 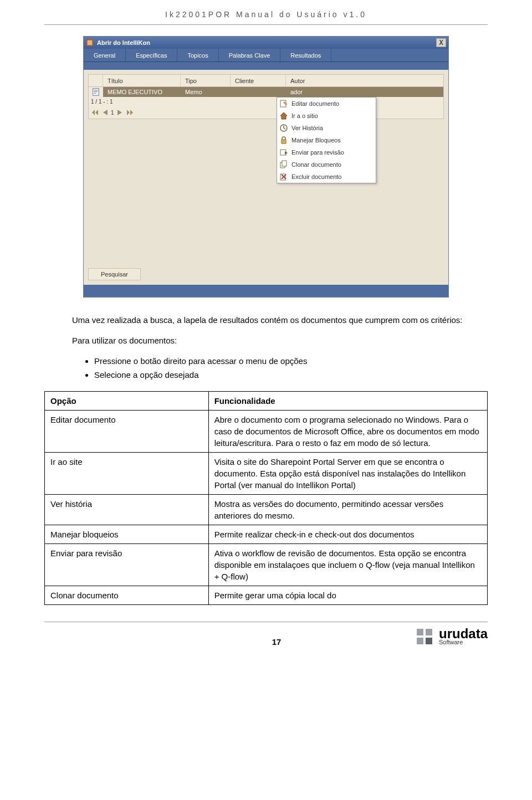 I want to click on opt-name: Editar documento, so click(x=127, y=432).